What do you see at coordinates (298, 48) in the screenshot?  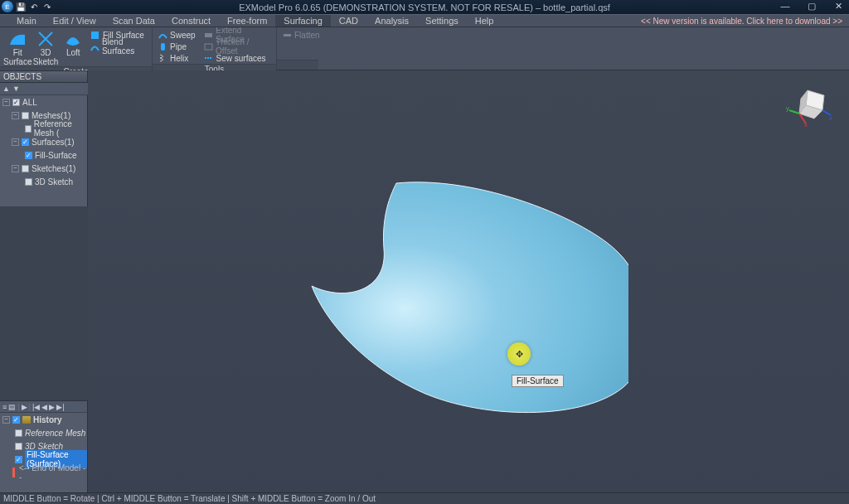 I see `ribbon-group-tools-extra: Flatten` at bounding box center [298, 48].